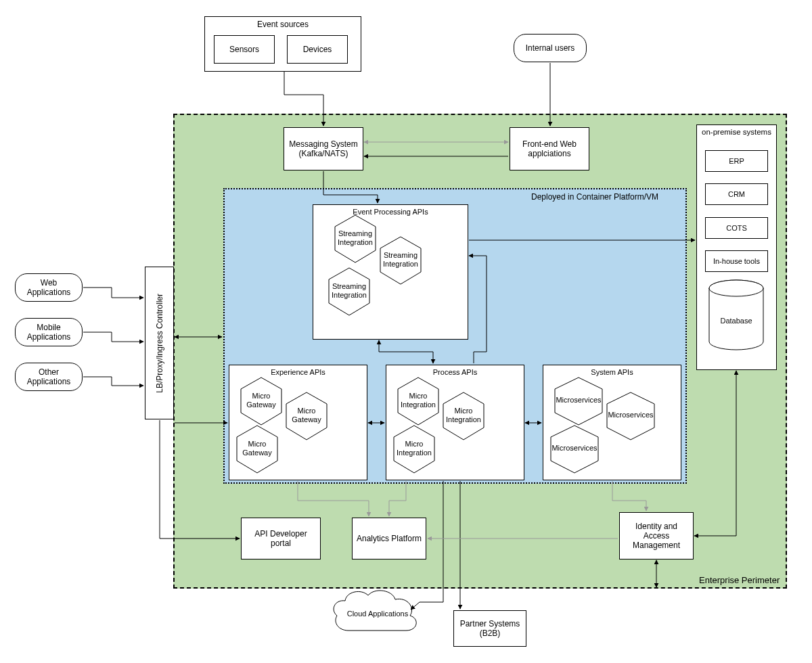 The image size is (812, 663). I want to click on event-processing-title: Event Processing APIs, so click(390, 211).